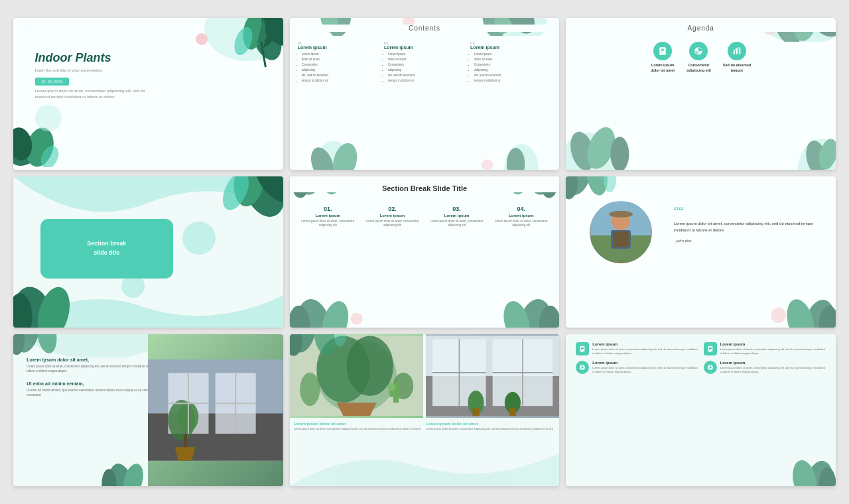 The width and height of the screenshot is (849, 504). Describe the element at coordinates (491, 426) in the screenshot. I see `caption-2: Lorem ipsum dolor sit amet Lorem ipsum d…` at that location.